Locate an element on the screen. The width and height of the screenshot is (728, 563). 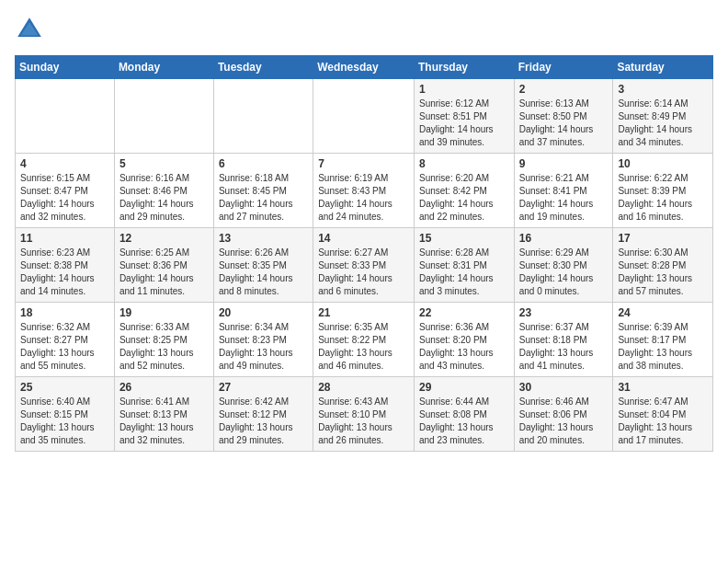
day-info: Sunrise: 6:27 AMSunset: 8:33 PMDaylight:… is located at coordinates (364, 272).